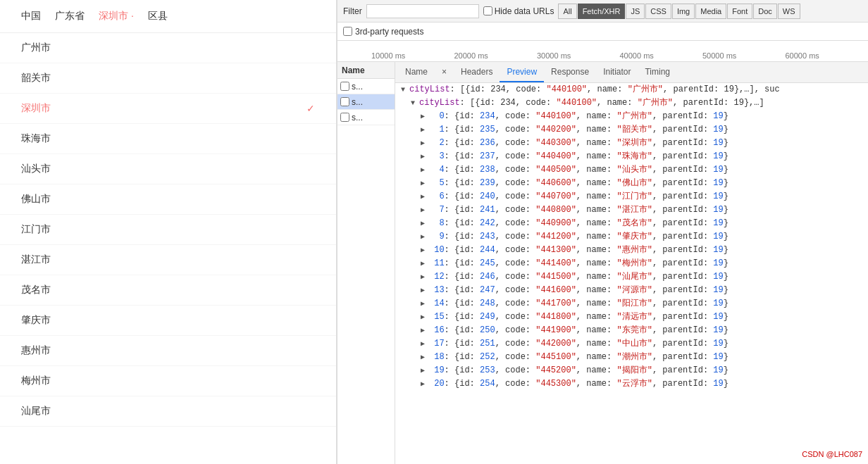  I want to click on city-name: 惠州市, so click(36, 351).